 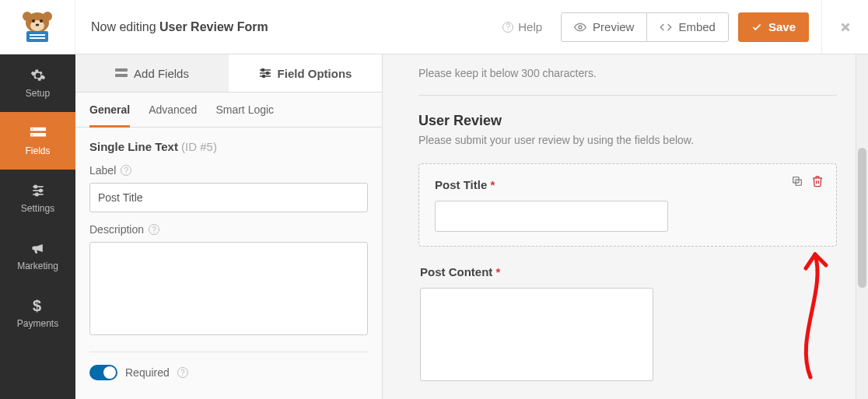 What do you see at coordinates (265, 73) in the screenshot?
I see `field-options-icon` at bounding box center [265, 73].